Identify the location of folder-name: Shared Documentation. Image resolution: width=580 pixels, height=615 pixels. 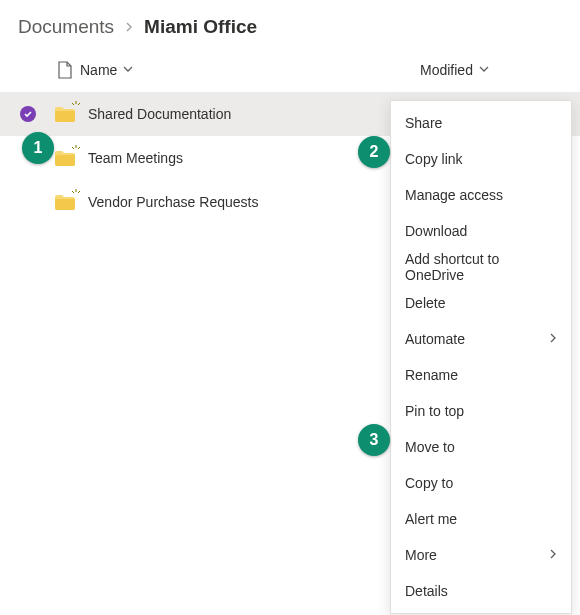
(160, 114).